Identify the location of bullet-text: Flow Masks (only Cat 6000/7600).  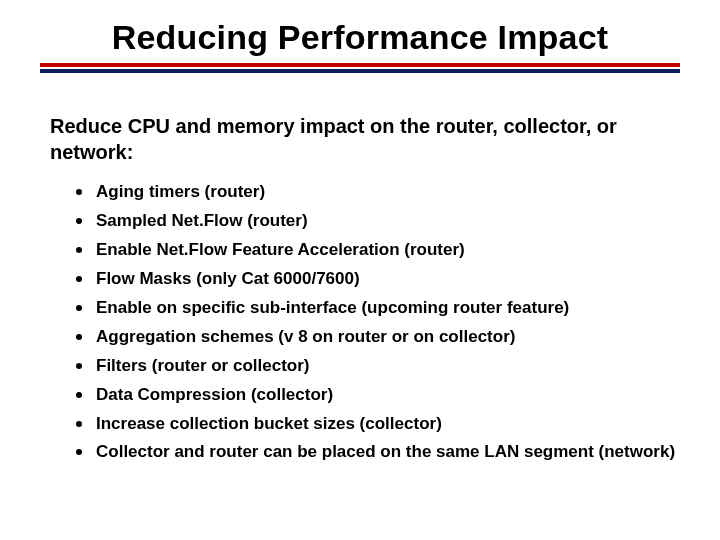
(228, 280).